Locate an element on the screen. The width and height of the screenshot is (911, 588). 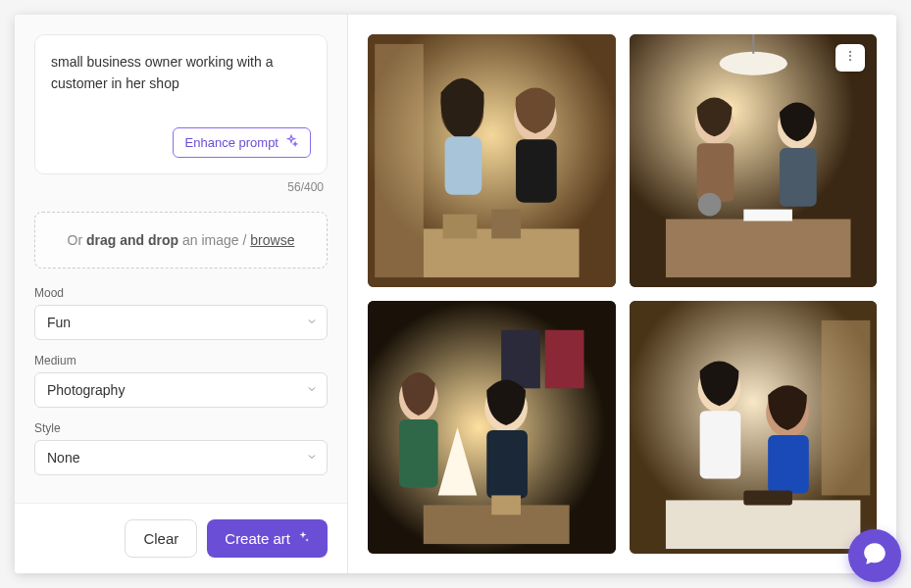
char-counter: 56/400 is located at coordinates (178, 187).